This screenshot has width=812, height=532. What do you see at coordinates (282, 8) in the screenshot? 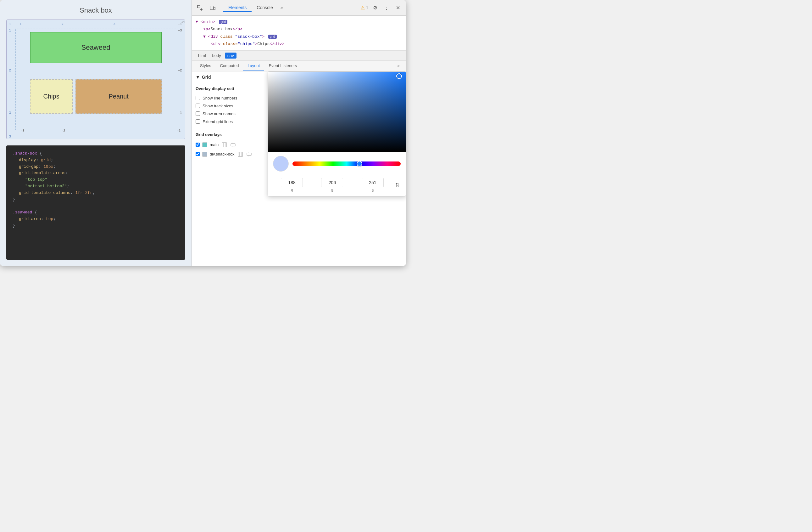
I see `tab-more: »` at bounding box center [282, 8].